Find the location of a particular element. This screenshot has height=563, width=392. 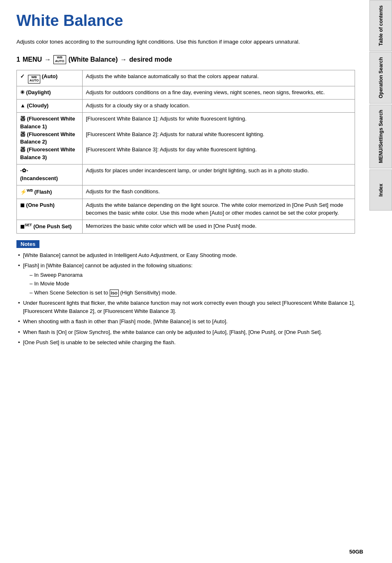

cell-label: ▲ (Cloudy) is located at coordinates (35, 105).